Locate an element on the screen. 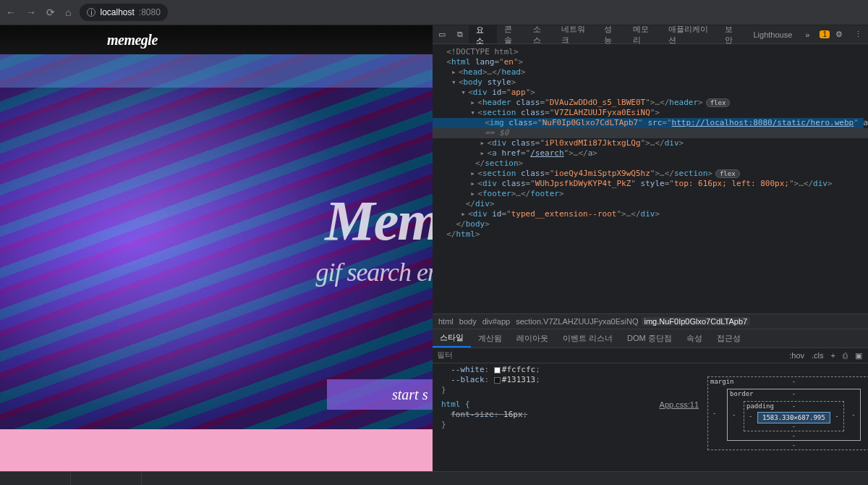 The height and width of the screenshot is (485, 868). tab-lighthouse: Lighthouse is located at coordinates (773, 35).